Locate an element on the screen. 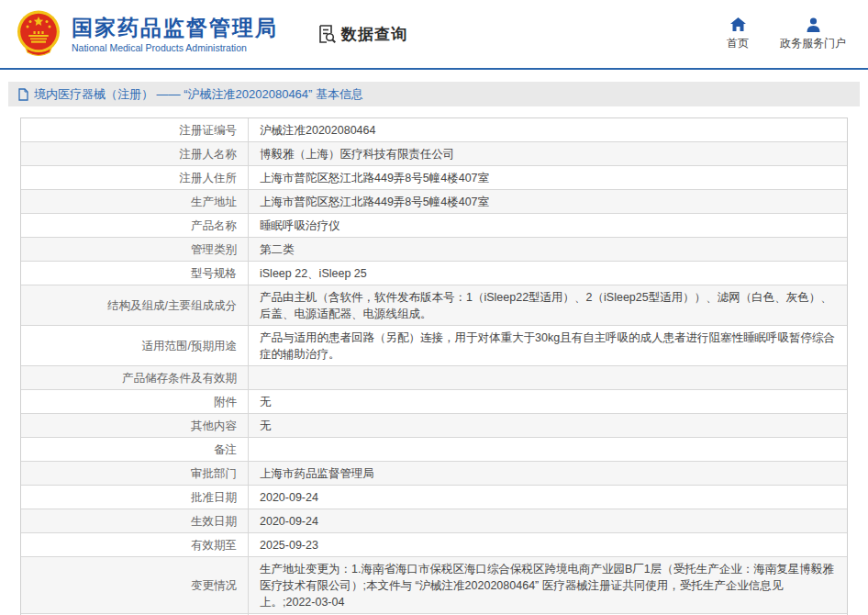 The width and height of the screenshot is (868, 615). row-label: 其他内容 is located at coordinates (135, 426).